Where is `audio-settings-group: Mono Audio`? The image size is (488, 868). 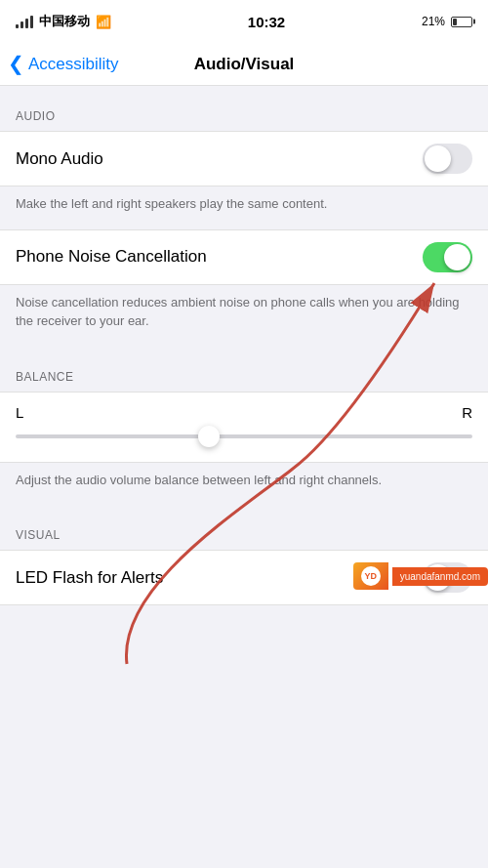 audio-settings-group: Mono Audio is located at coordinates (244, 158).